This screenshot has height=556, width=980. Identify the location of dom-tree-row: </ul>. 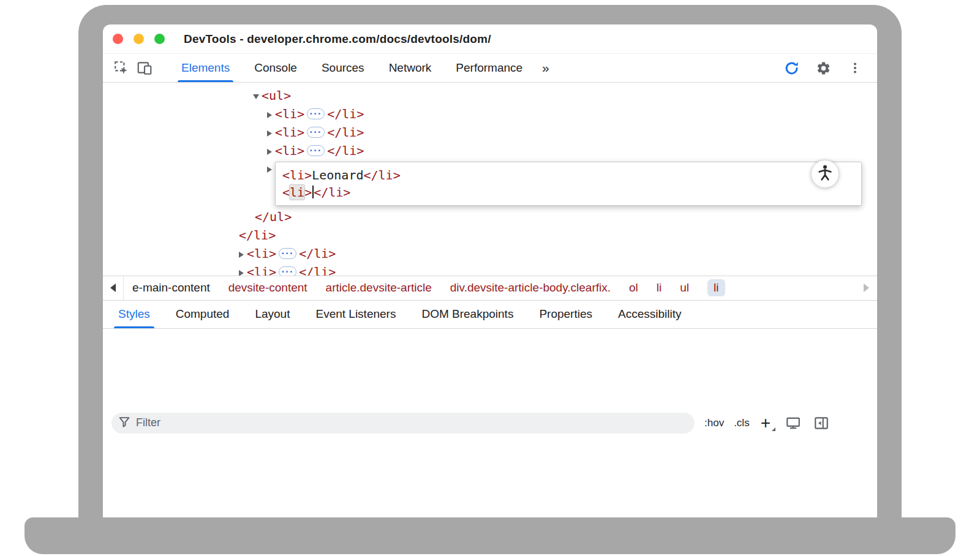
(490, 217).